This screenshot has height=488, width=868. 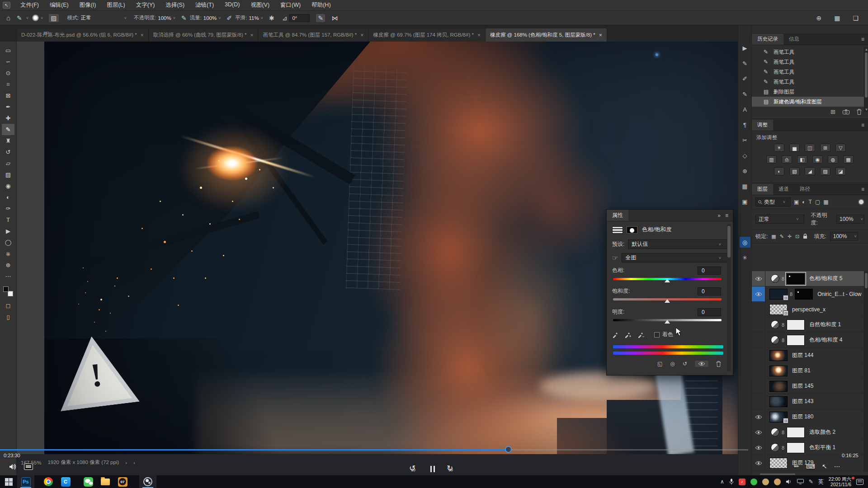 What do you see at coordinates (8, 61) in the screenshot?
I see `tool-button: ∽` at bounding box center [8, 61].